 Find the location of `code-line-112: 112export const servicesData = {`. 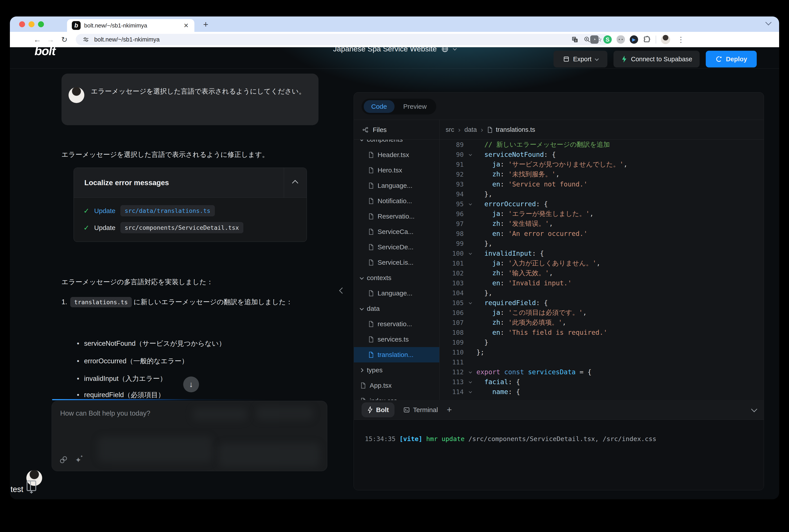

code-line-112: 112export const servicesData = { is located at coordinates (602, 372).